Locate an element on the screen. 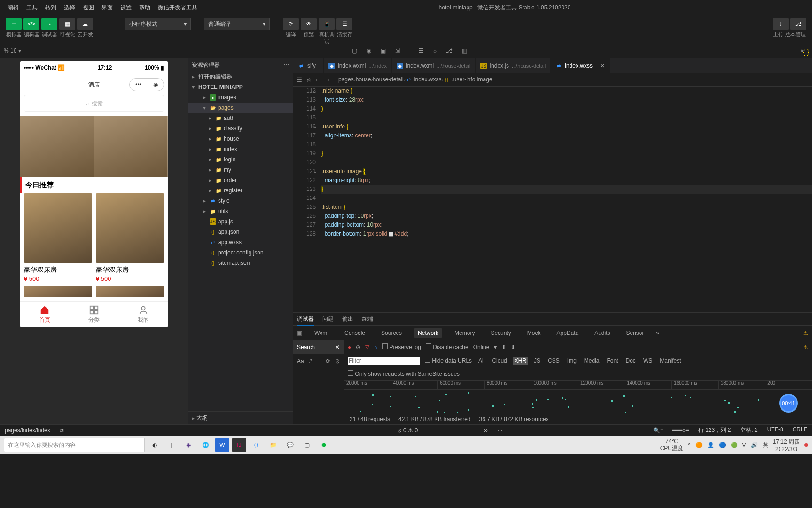  tray-icon: 🟢 is located at coordinates (734, 445).